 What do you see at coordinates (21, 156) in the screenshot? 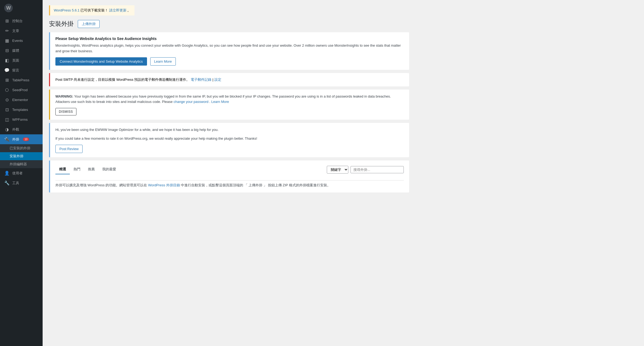
I see `submenu-add-plugin: 安裝外掛` at bounding box center [21, 156].